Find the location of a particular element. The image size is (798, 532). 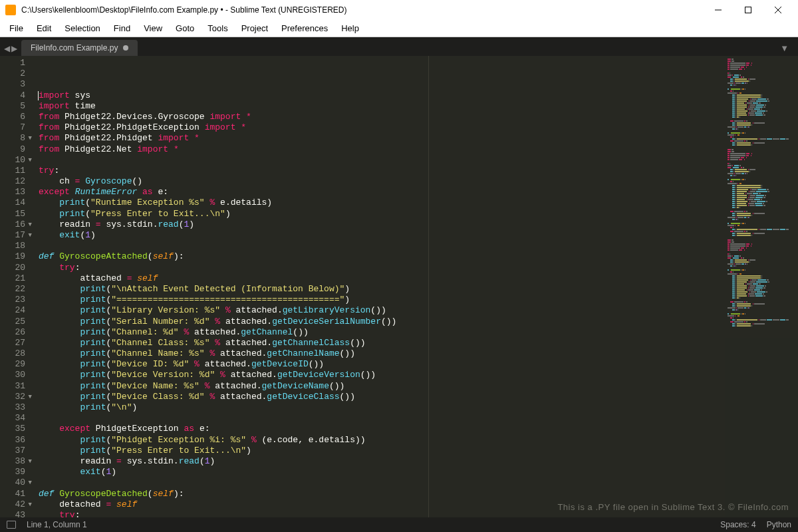

code-line: print("Channel Name: %s" % attached.getC… is located at coordinates (382, 354).